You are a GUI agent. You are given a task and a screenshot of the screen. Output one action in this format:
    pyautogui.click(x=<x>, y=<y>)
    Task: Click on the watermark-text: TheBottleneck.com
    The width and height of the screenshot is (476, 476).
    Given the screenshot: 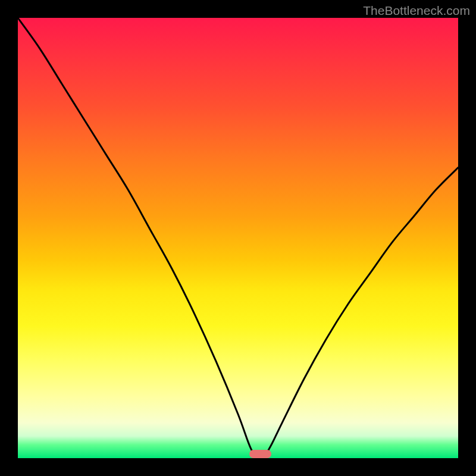 What is the action you would take?
    pyautogui.click(x=416, y=11)
    